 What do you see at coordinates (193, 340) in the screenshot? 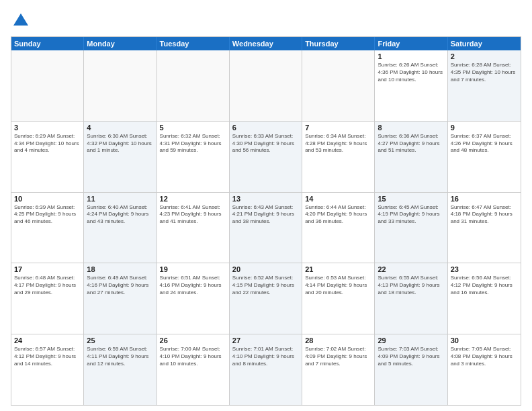
I see `day-number: 26` at bounding box center [193, 340].